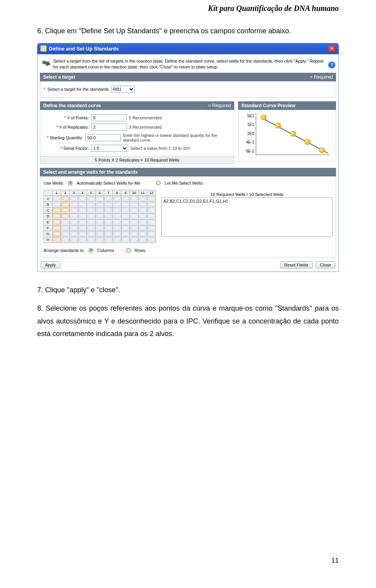 The image size is (376, 588). What do you see at coordinates (134, 204) in the screenshot?
I see `well-B10` at bounding box center [134, 204].